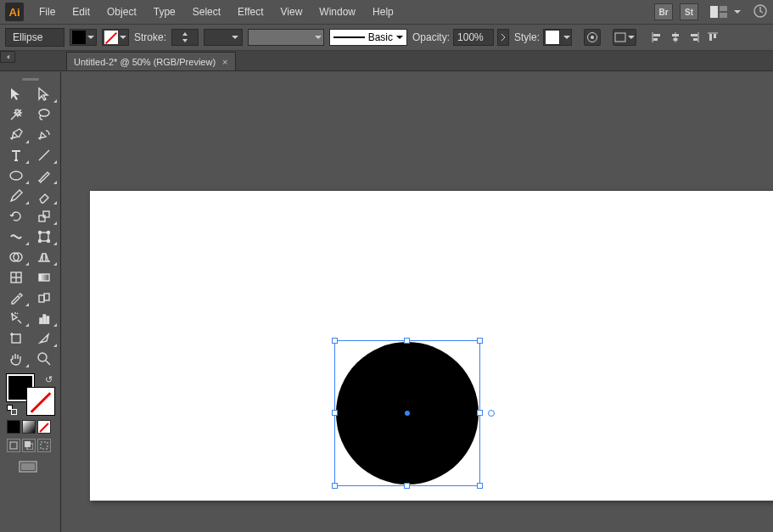 The width and height of the screenshot is (773, 532). What do you see at coordinates (16, 257) in the screenshot?
I see `shape-builder-tool` at bounding box center [16, 257].